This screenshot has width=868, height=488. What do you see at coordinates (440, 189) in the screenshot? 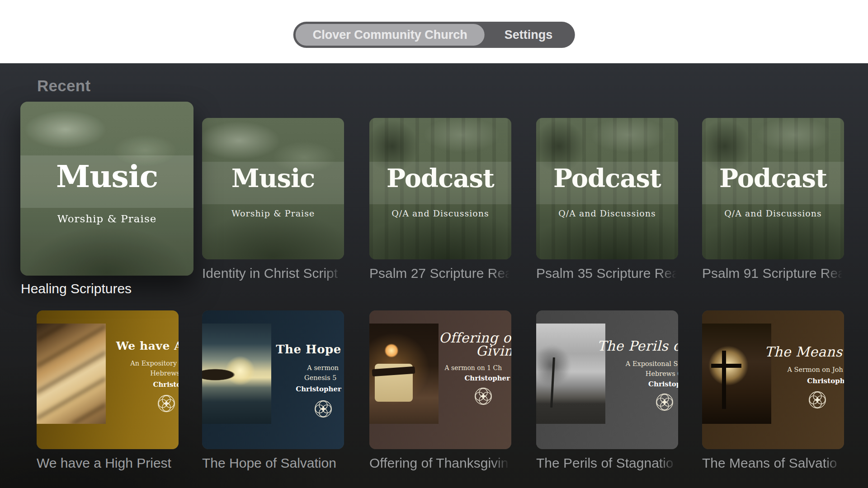
I see `tile-psalm-27: Podcast Q/A and Discussions` at bounding box center [440, 189].